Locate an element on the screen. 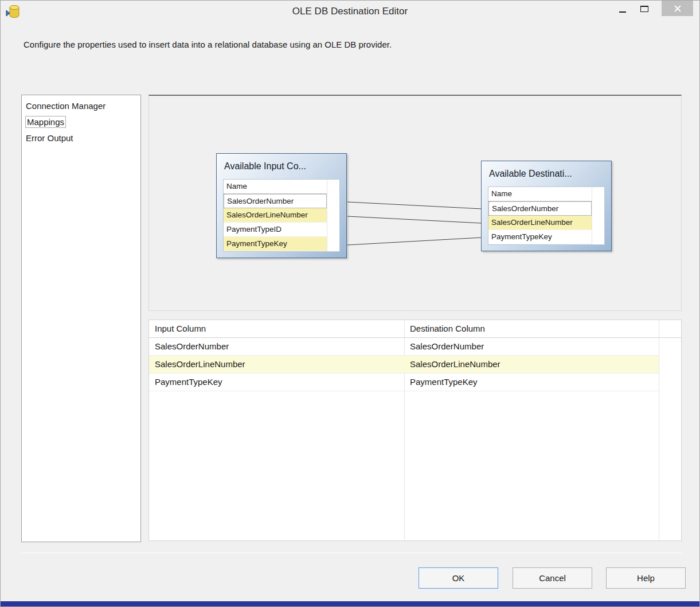 The image size is (700, 607). grid-header-destination-column: Destination Column is located at coordinates (531, 329).